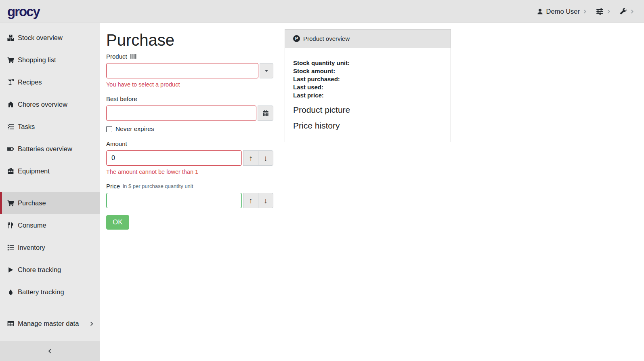  Describe the element at coordinates (190, 172) in the screenshot. I see `amount-error: The amount cannot be lower than 1` at that location.